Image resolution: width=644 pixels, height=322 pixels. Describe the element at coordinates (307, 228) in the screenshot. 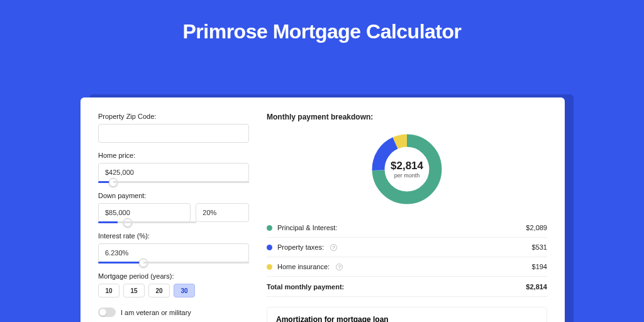

I see `legend-principal-label: Principal & Interest:` at that location.